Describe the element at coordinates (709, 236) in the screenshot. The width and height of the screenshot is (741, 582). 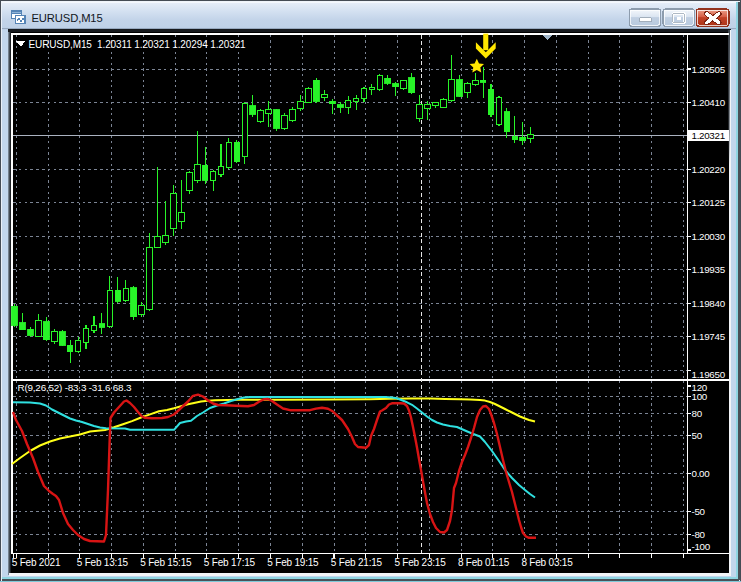
I see `svg-text: 1.20030` at that location.